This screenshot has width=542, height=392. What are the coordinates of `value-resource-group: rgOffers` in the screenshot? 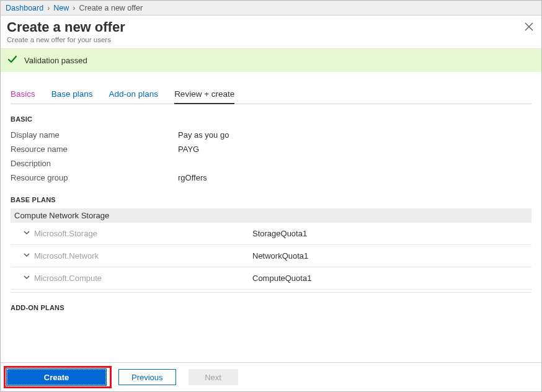 It's located at (192, 177).